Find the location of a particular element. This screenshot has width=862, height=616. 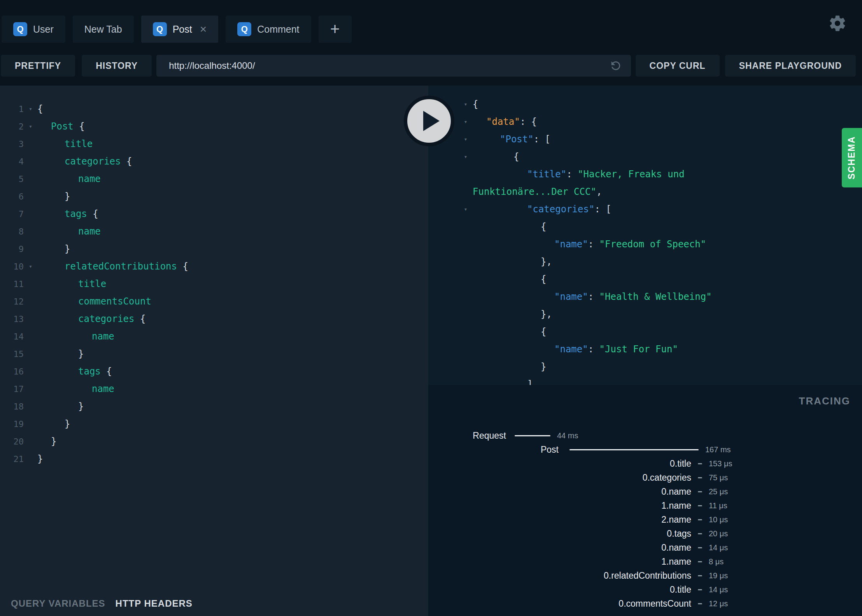

json-token: "name" is located at coordinates (571, 244).